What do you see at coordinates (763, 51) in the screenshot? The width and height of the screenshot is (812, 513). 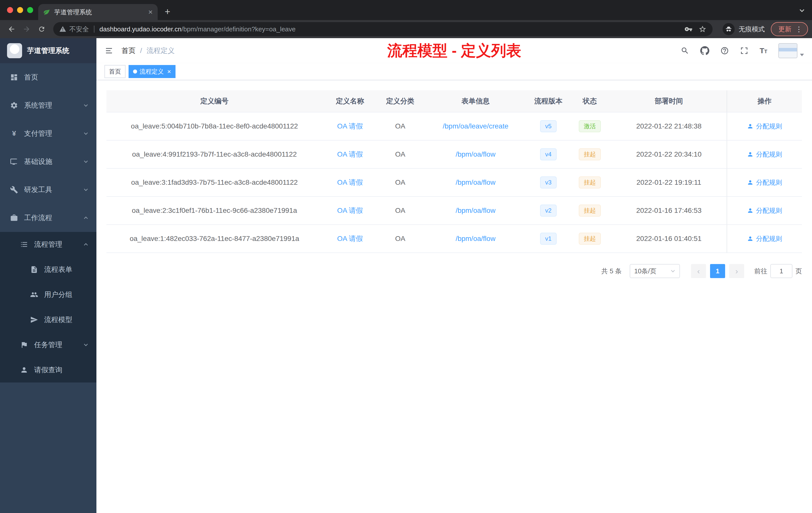 I see `font-size-icon: TT` at bounding box center [763, 51].